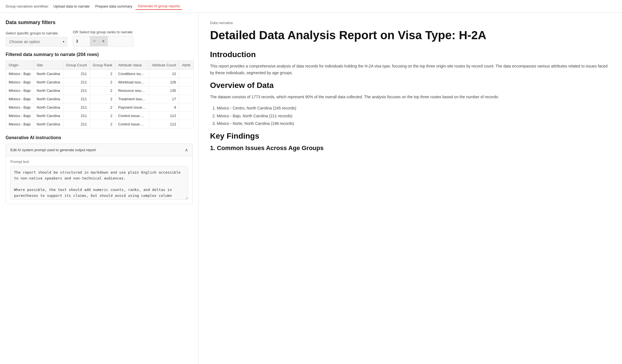 The image size is (622, 364). Describe the element at coordinates (164, 82) in the screenshot. I see `cell-attribute-count: 126` at that location.